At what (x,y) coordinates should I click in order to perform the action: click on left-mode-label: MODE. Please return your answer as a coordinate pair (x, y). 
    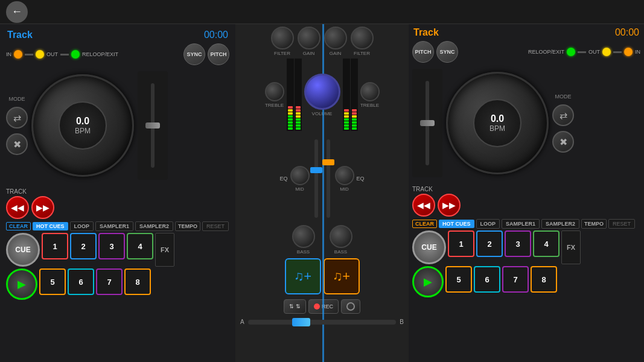
    Looking at the image, I should click on (17, 99).